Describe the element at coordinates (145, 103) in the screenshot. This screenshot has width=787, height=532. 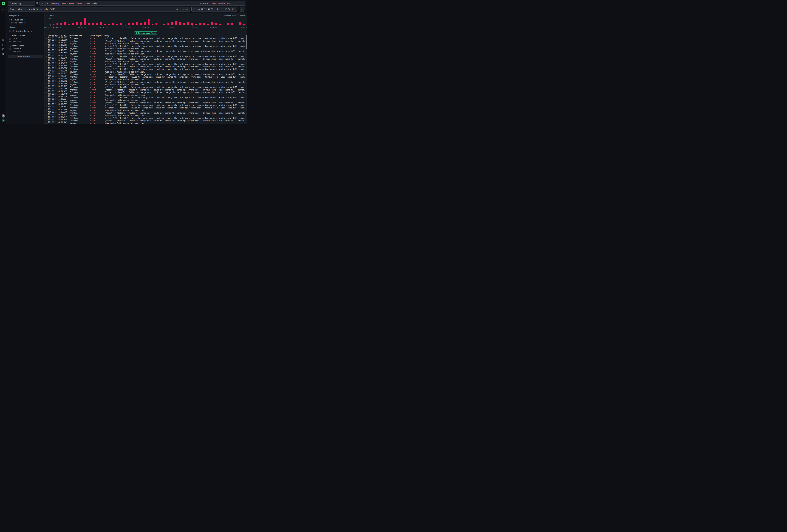
I see `table-row: ❯Jun 11 1:55:39.330 PMfrontenderror{"cod…` at that location.